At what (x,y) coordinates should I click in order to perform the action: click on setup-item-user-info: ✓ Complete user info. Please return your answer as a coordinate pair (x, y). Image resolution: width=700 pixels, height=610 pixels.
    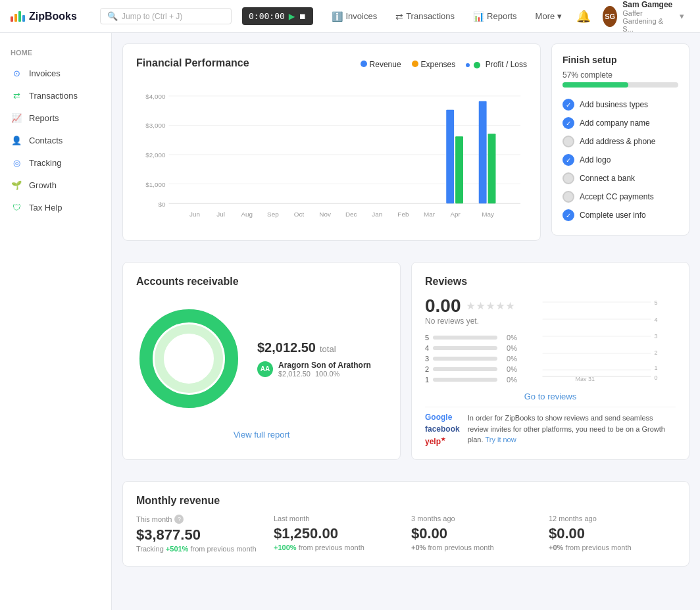
    Looking at the image, I should click on (620, 215).